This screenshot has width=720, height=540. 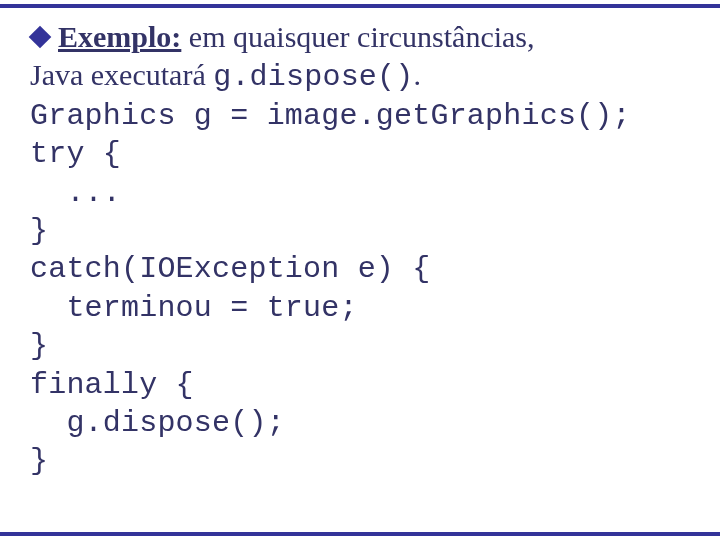 I want to click on bullet-text-após-label: em quaisquer circunstâncias,, so click(x=358, y=36).